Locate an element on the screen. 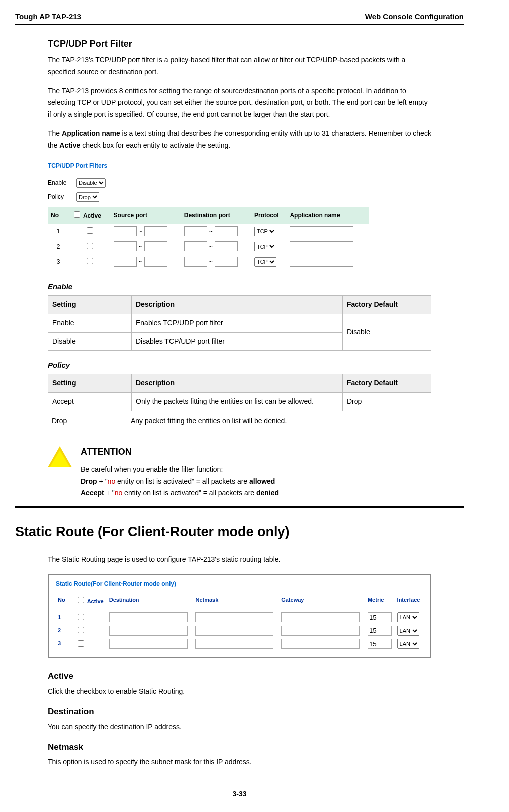 Image resolution: width=509 pixels, height=812 pixels. table-row: 3 LAN is located at coordinates (240, 644).